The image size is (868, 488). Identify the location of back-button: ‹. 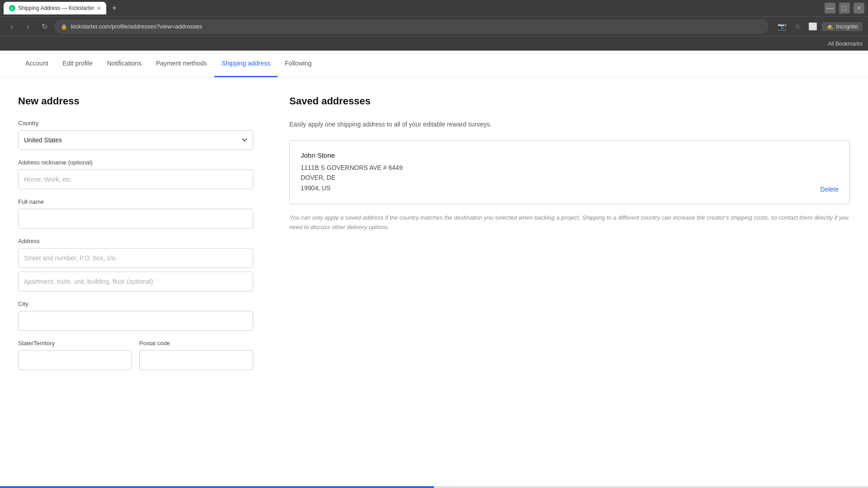
(12, 27).